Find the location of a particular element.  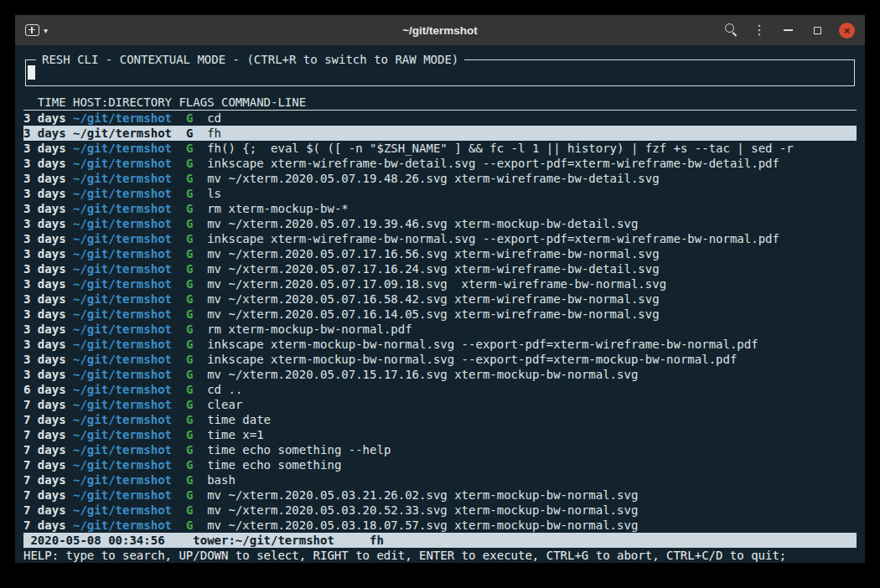

search-input: RESH CLI - CONTEXTUAL MODE - (CTRL+R to … is located at coordinates (440, 73).